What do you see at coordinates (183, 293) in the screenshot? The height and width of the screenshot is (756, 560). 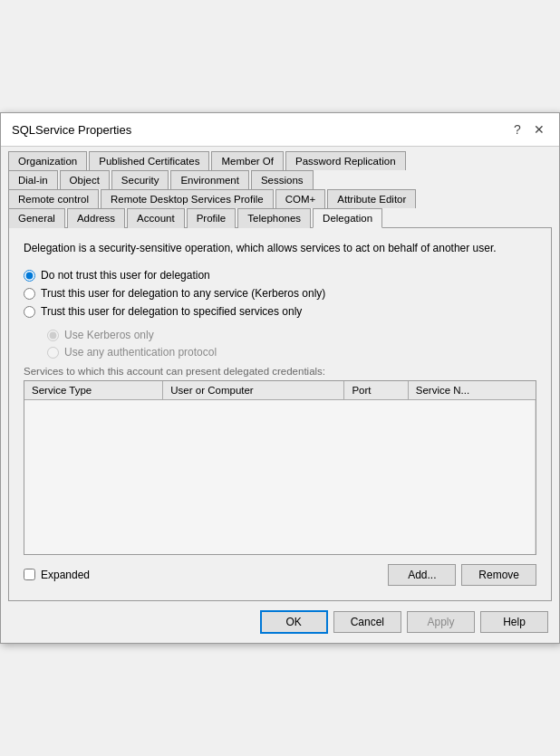 I see `radio-trust-any-label: Trust this user for delegation to any se…` at bounding box center [183, 293].